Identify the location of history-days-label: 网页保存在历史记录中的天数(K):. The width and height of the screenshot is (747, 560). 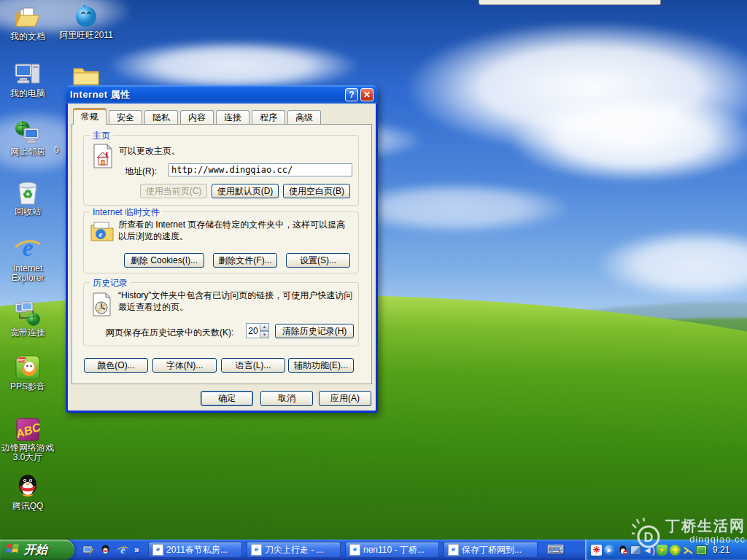
(169, 332).